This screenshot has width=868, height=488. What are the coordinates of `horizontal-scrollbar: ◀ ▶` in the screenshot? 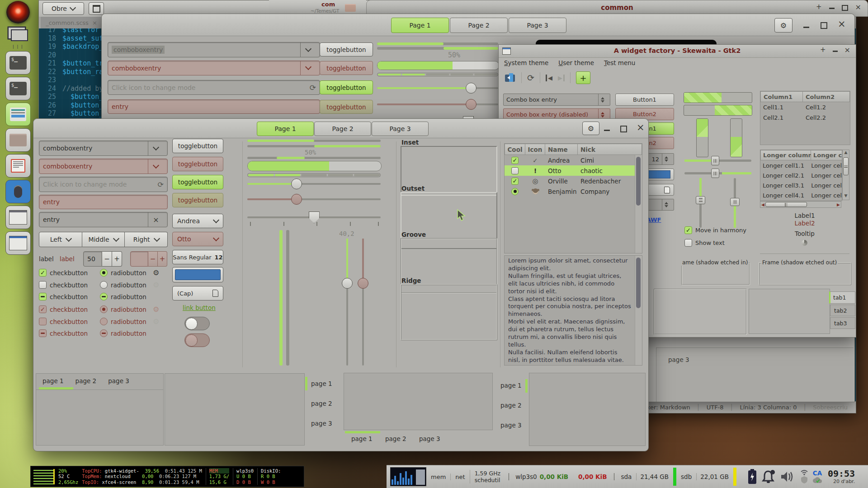 It's located at (801, 204).